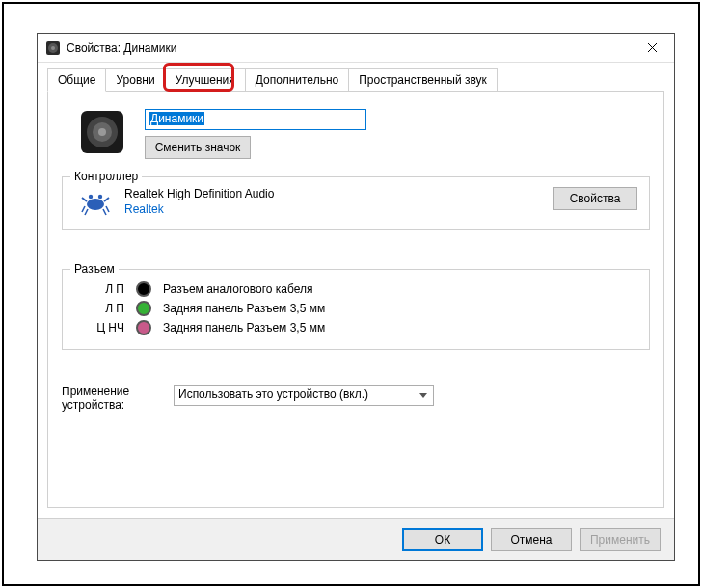 The image size is (702, 588). I want to click on tabs: Общие Уровни Улучшения Дополнительно Про…, so click(356, 77).